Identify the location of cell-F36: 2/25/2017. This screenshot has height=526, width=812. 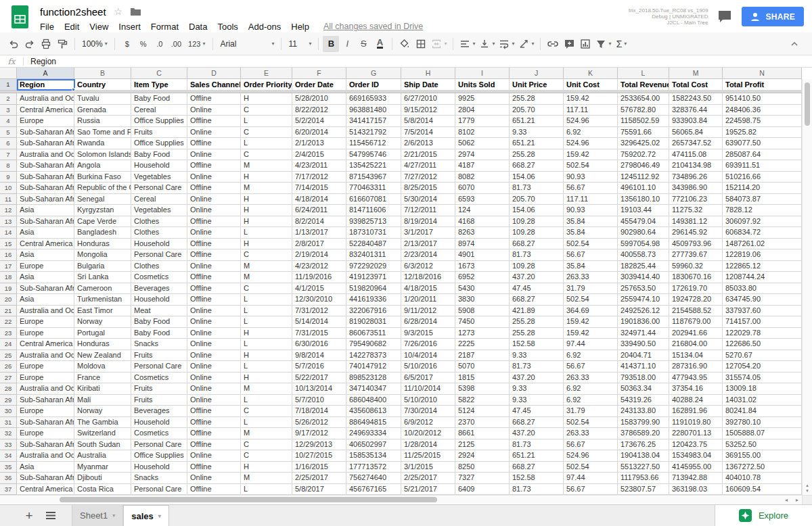
(319, 479).